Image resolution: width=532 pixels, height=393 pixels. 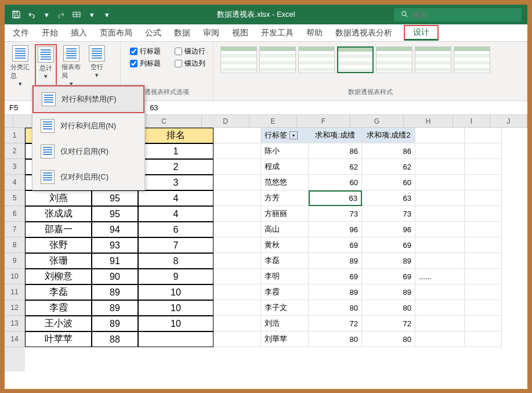 What do you see at coordinates (97, 66) in the screenshot?
I see `blank-rows-button: 空行▾` at bounding box center [97, 66].